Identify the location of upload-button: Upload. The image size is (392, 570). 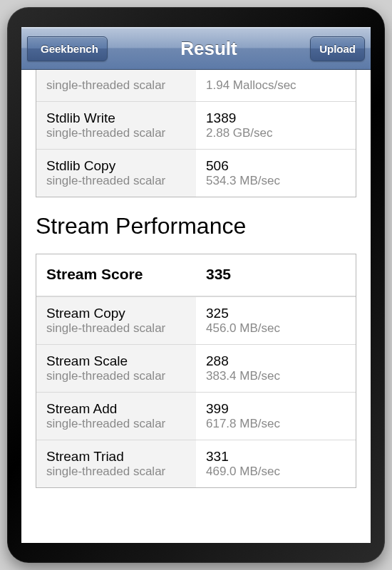
(338, 48).